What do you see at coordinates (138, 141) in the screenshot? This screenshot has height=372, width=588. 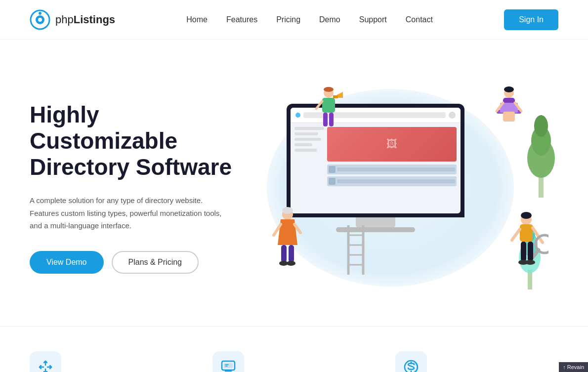 I see `hero-title: Highly Customizable Directory Software` at bounding box center [138, 141].